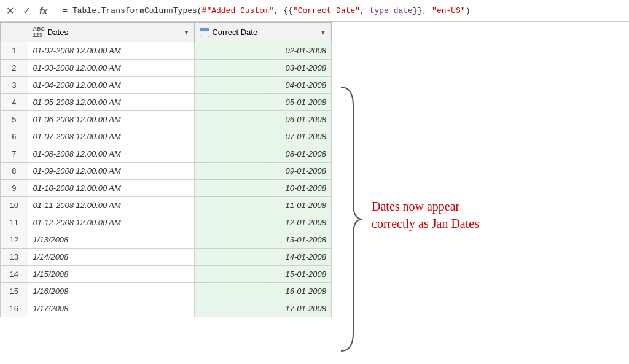 This screenshot has height=364, width=629. What do you see at coordinates (15, 33) in the screenshot?
I see `row-num-header` at bounding box center [15, 33].